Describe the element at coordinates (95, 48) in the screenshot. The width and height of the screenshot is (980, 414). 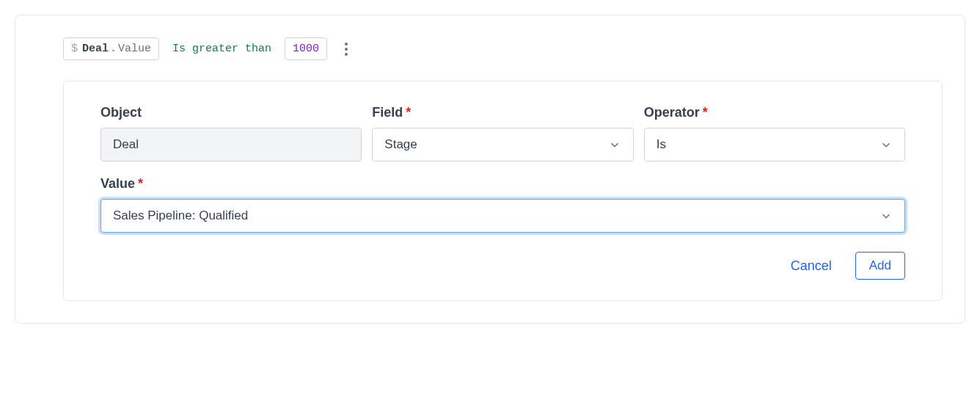
I see `condition-object: Deal` at that location.